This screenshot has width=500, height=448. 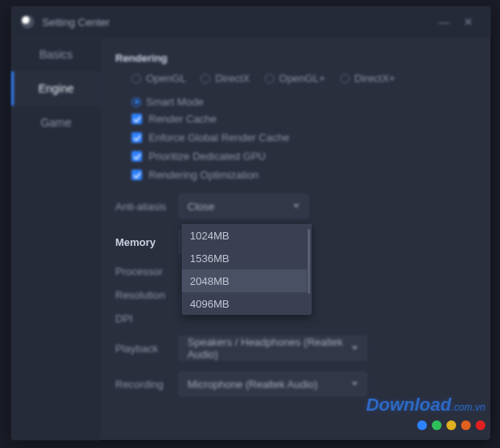 What do you see at coordinates (308, 261) in the screenshot?
I see `dropdown-scrollbar` at bounding box center [308, 261].